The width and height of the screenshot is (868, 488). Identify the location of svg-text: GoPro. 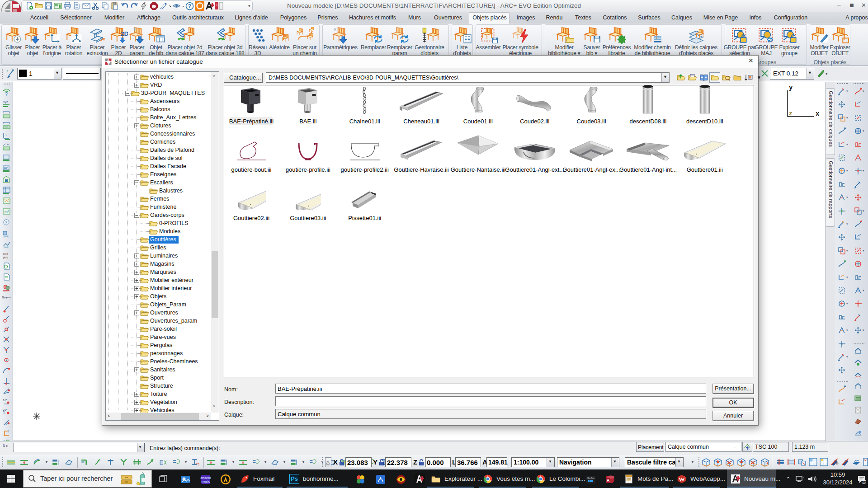
(591, 478).